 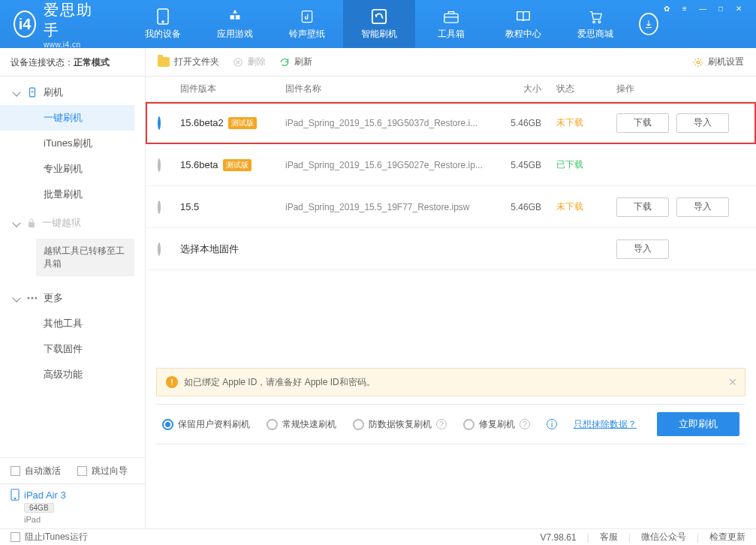 What do you see at coordinates (450, 424) in the screenshot?
I see `flash-options-row: 保留用户资料刷机 常规快速刷机 防数据恢复刷机 ? 修复刷机 ? i 只想抹除数…` at bounding box center [450, 424].